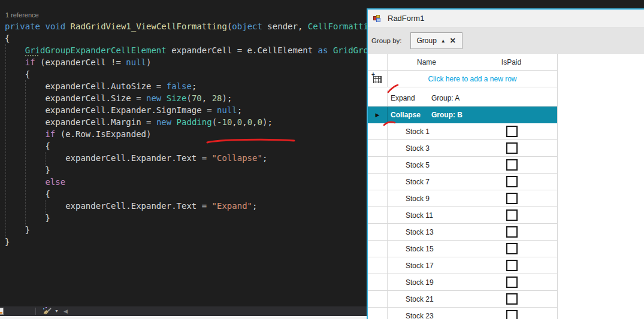 The width and height of the screenshot is (644, 319). Describe the element at coordinates (427, 165) in the screenshot. I see `stock-row-label: Stock 5` at that location.